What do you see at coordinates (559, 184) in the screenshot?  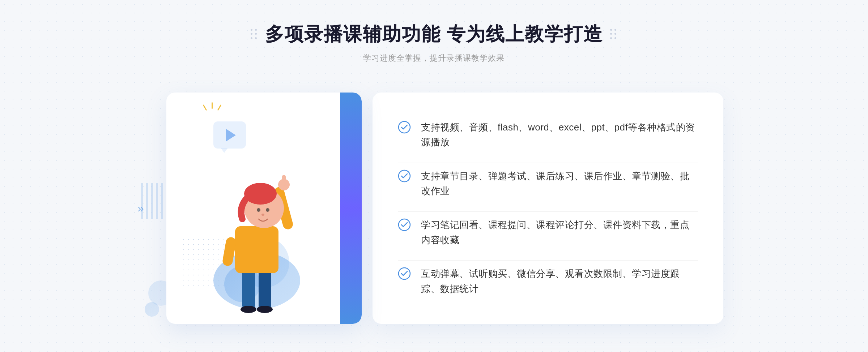 I see `feature-text-2: 支持章节目录、弹题考试、课后练习、课后作业、章节测验、批改作业` at bounding box center [559, 184].